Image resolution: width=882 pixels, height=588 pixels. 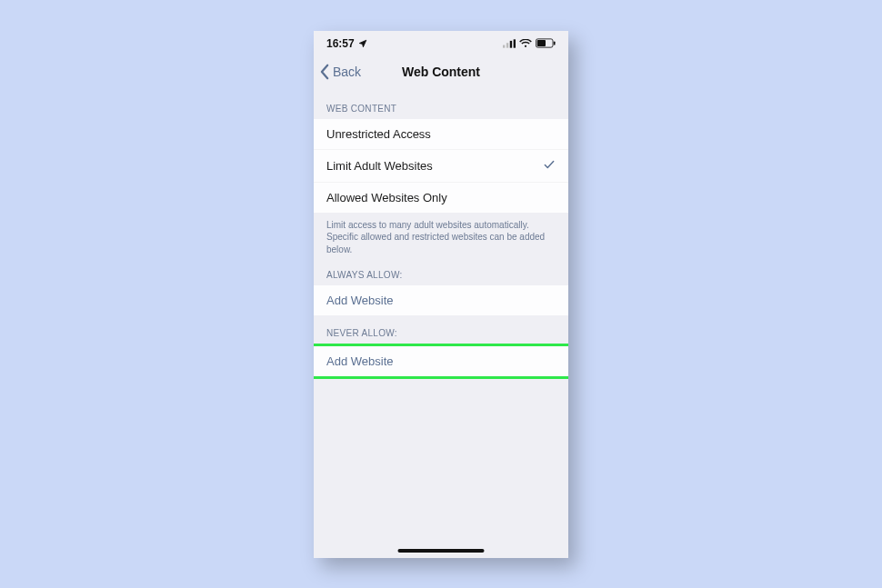 I want to click on option-limit-adult: Limit Adult Websites, so click(x=441, y=166).